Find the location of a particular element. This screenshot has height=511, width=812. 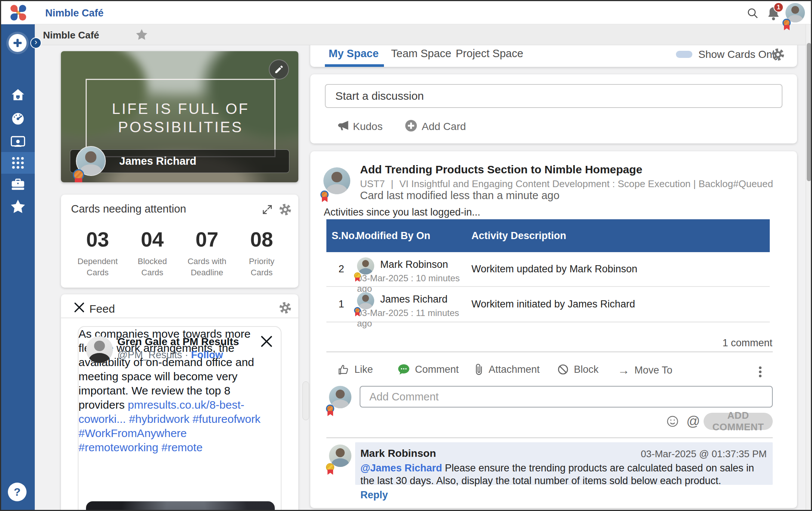

comment-author-name: Mark Robinson is located at coordinates (398, 453).